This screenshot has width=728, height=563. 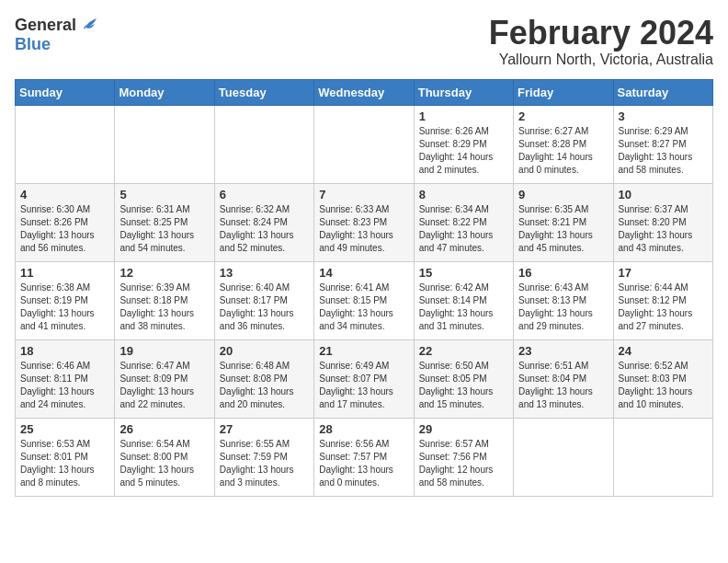 I want to click on logo: General Blue, so click(x=57, y=35).